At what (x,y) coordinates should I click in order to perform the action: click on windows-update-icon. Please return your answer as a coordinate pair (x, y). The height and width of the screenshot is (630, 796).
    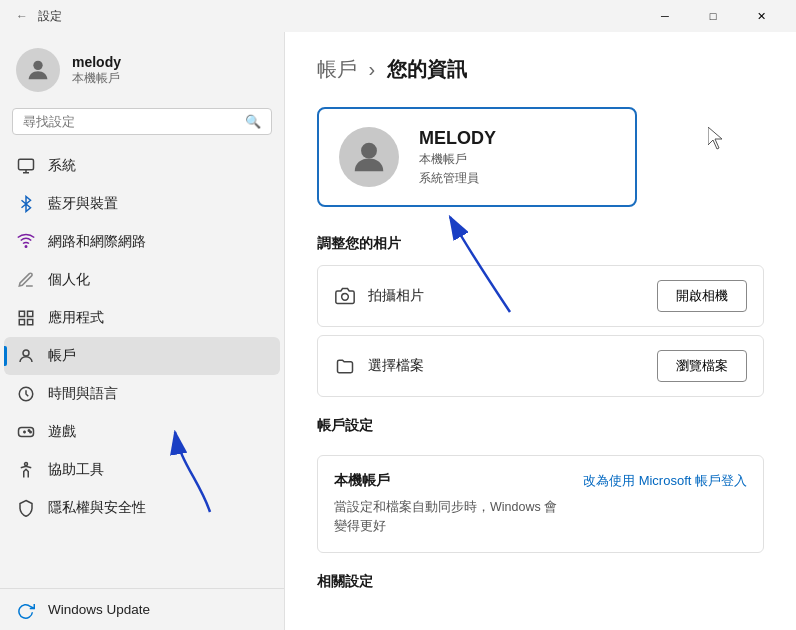
    Looking at the image, I should click on (26, 610).